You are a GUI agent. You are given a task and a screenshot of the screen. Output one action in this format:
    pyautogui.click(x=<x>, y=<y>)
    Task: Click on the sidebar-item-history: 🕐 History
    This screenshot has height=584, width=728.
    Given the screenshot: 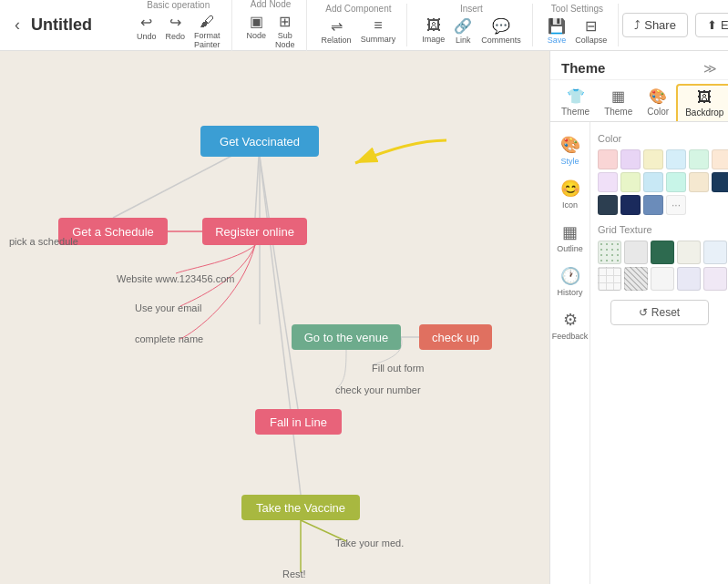 What is the action you would take?
    pyautogui.click(x=570, y=282)
    